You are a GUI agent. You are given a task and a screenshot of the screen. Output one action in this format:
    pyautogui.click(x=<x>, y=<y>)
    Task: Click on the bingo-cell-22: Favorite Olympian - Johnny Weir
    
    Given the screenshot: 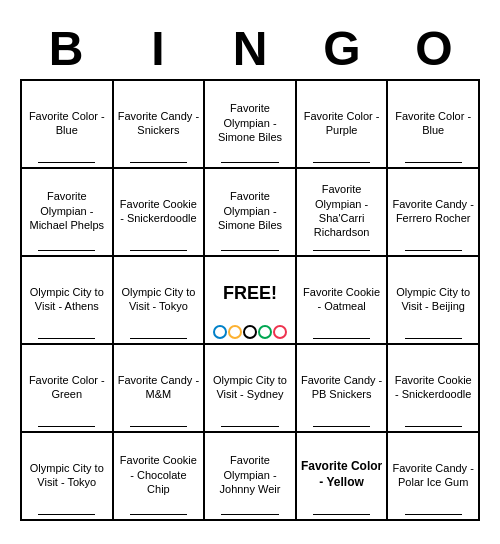 What is the action you would take?
    pyautogui.click(x=251, y=477)
    